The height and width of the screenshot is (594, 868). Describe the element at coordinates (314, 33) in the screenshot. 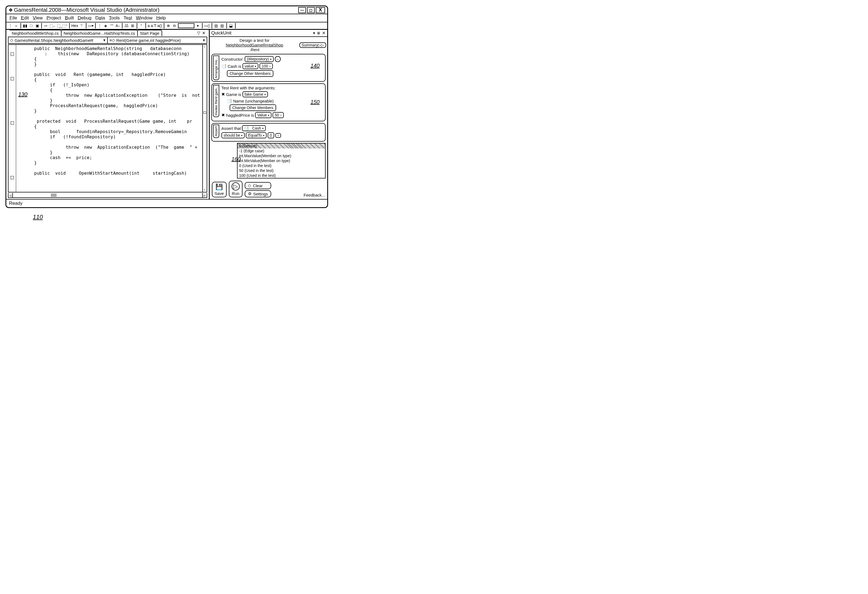

I see `panel-dropdown-icon: ▾` at that location.